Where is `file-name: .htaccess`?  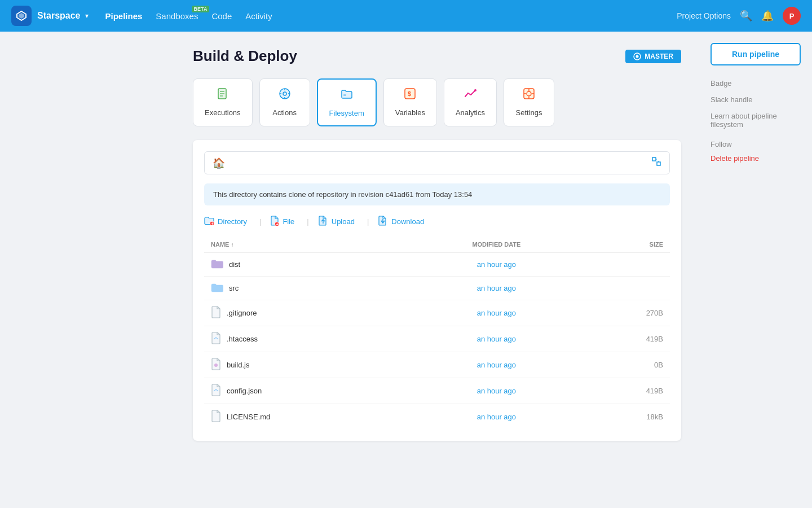
file-name: .htaccess is located at coordinates (242, 339).